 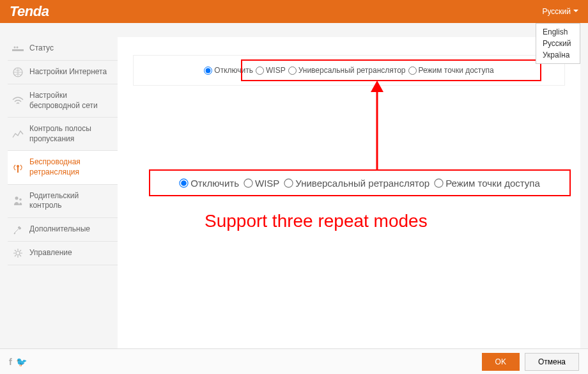 I want to click on sidebar-item-bandwidth: Контроль полосы пропускания, so click(x=63, y=134).